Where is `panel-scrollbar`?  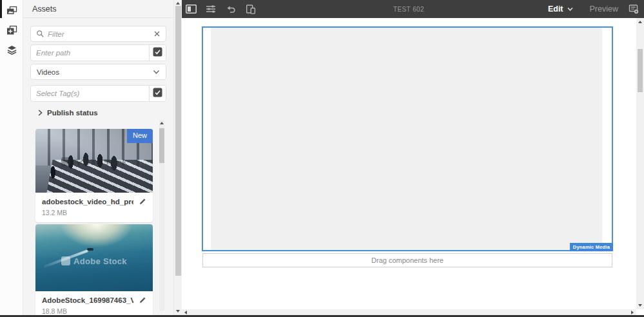 panel-scrollbar is located at coordinates (178, 157).